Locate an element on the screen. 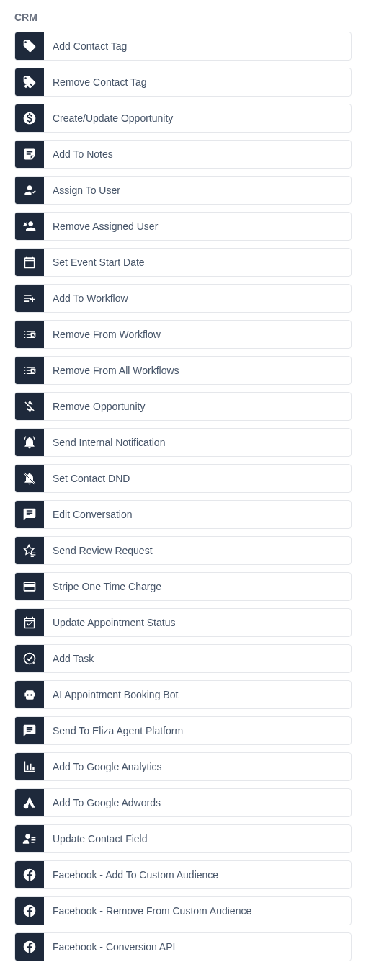  dollar-remove-icon is located at coordinates (30, 406).